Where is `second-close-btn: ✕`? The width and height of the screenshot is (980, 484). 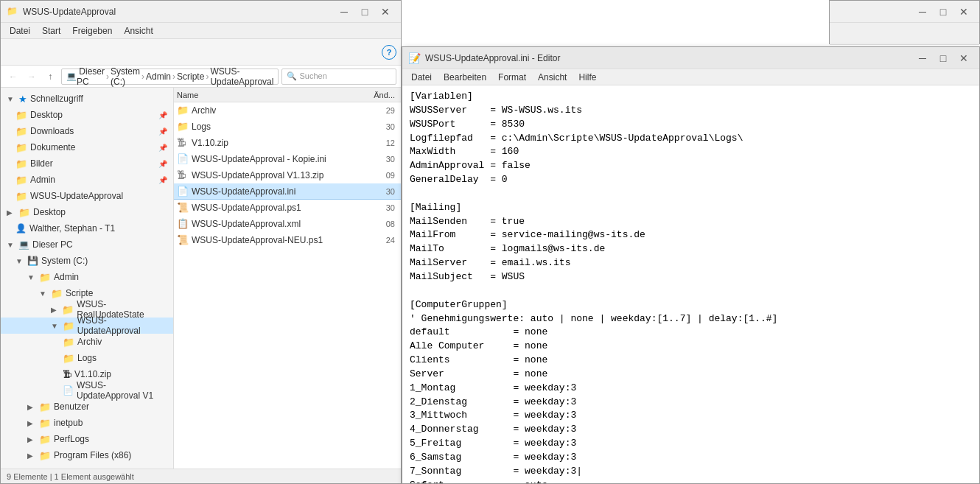
second-close-btn: ✕ is located at coordinates (964, 12).